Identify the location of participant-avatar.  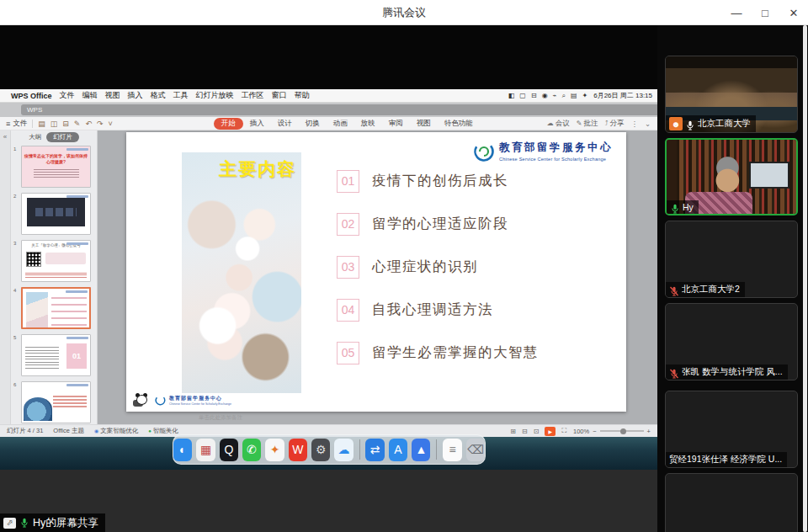
(731, 423).